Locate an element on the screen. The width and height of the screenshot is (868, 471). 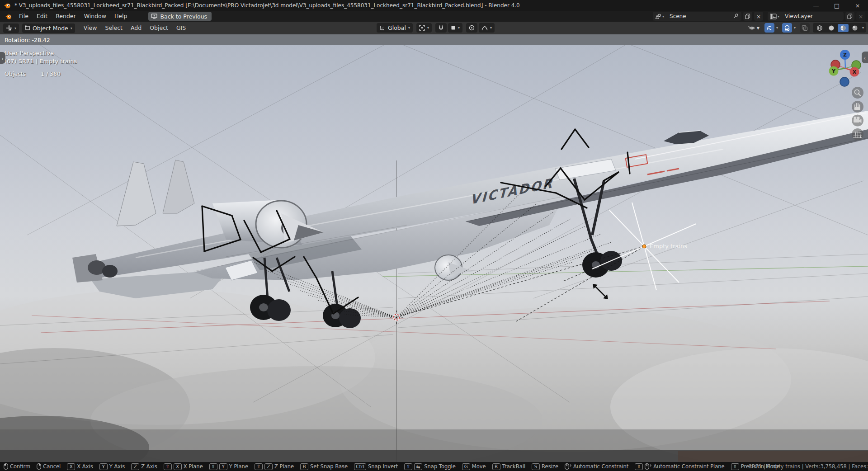
hint-label: Y Axis is located at coordinates (118, 466).